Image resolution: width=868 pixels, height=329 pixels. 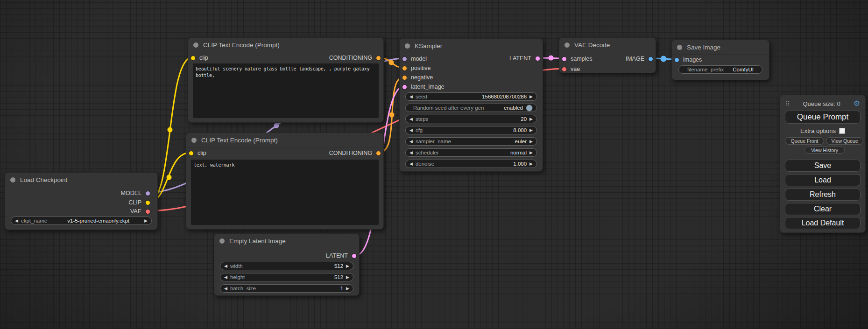 What do you see at coordinates (577, 59) in the screenshot?
I see `samples-input-port: samples` at bounding box center [577, 59].